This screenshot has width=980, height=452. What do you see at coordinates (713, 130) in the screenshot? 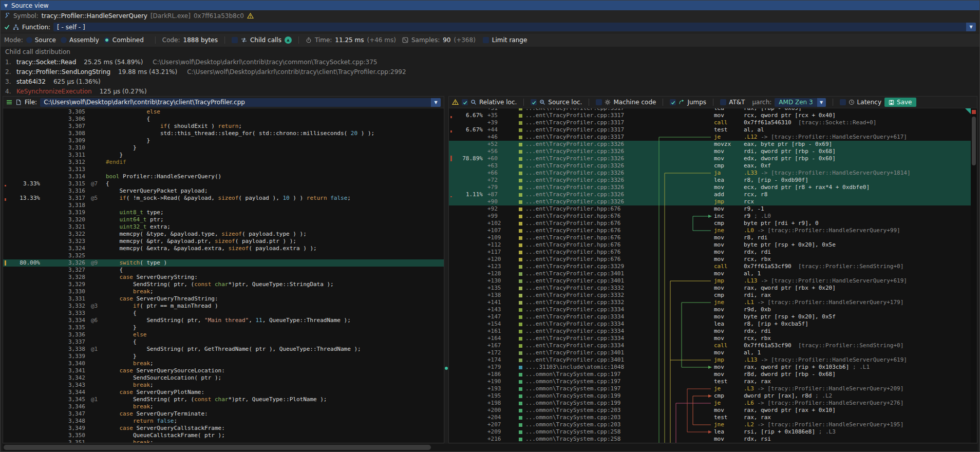
I see `asm-line: 6.67%+44...ent\TracyProfiler.cpp:3317tes…` at bounding box center [713, 130].